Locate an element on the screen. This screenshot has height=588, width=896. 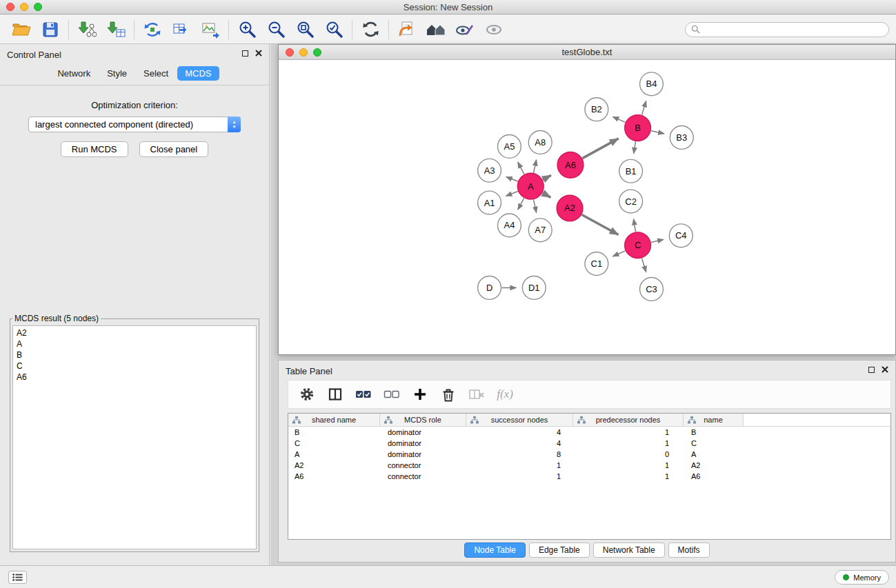
table-row-A: Adominator80A is located at coordinates (589, 454).